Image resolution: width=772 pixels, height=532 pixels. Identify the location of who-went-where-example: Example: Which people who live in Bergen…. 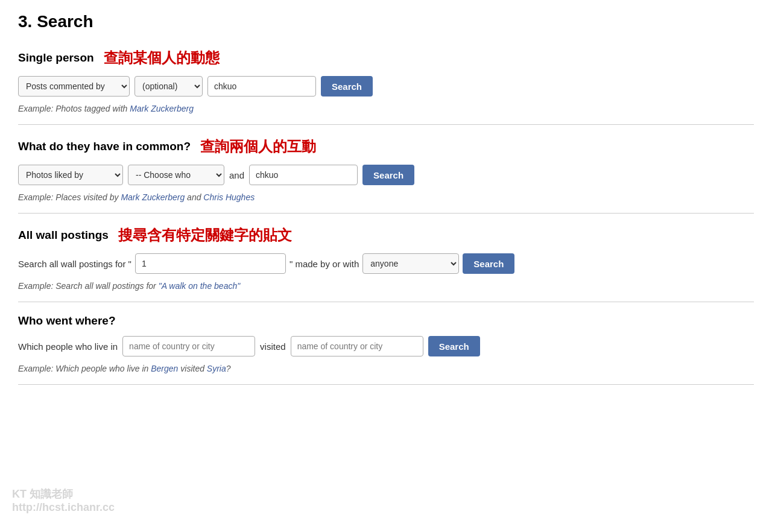
(386, 369).